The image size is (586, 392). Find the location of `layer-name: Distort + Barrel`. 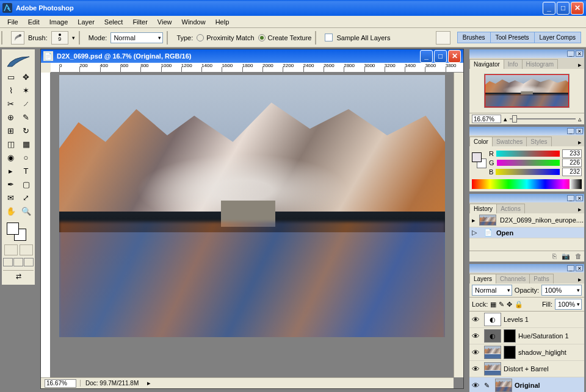

layer-name: Distort + Barrel is located at coordinates (526, 369).